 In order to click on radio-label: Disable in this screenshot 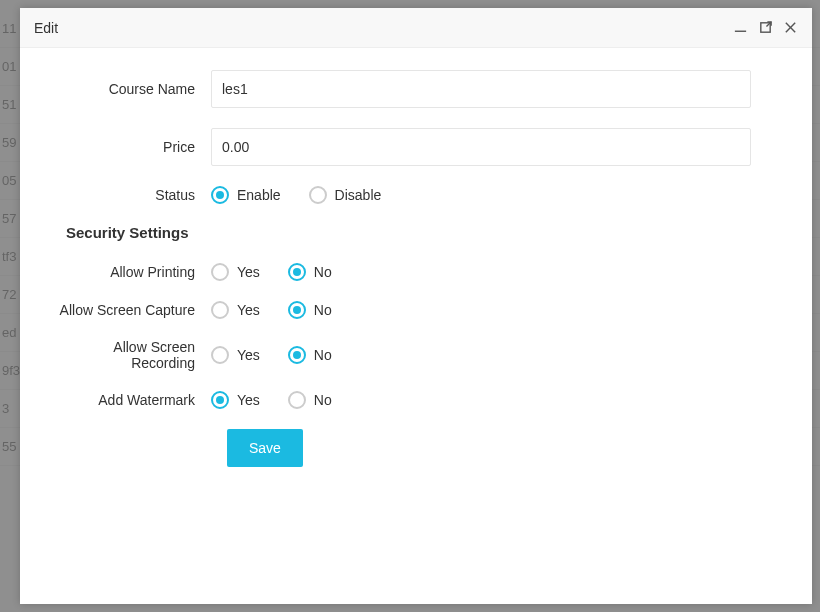, I will do `click(358, 195)`.